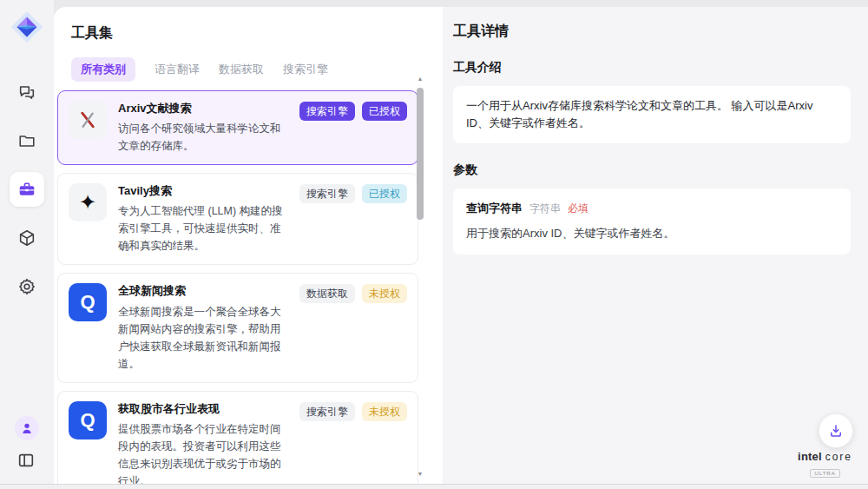 The width and height of the screenshot is (868, 489). I want to click on category-tab: 数据获取, so click(241, 69).